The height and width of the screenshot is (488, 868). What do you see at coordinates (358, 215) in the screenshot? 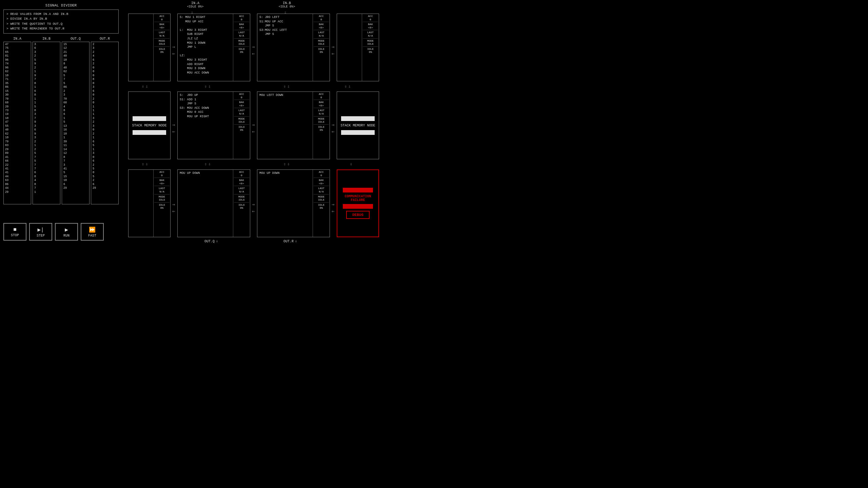
I see `debug-button: DEBUG` at bounding box center [358, 215].